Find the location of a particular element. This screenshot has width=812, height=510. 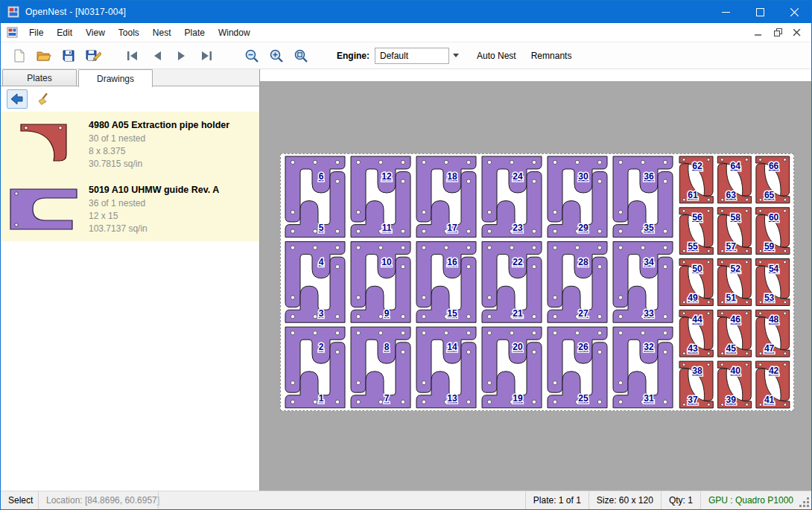

send-back-button is located at coordinates (17, 99).